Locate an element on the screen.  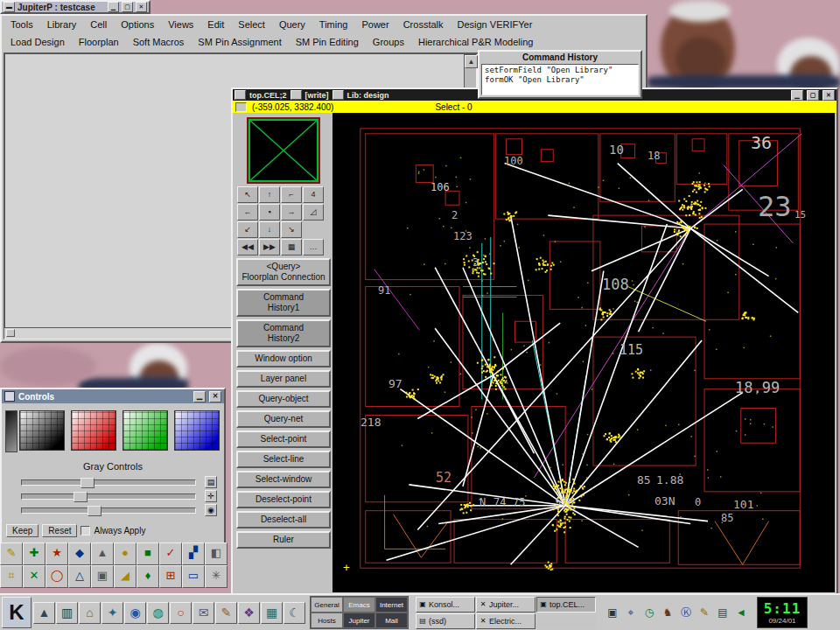
tool-button-icon: ✓ is located at coordinates (171, 554).